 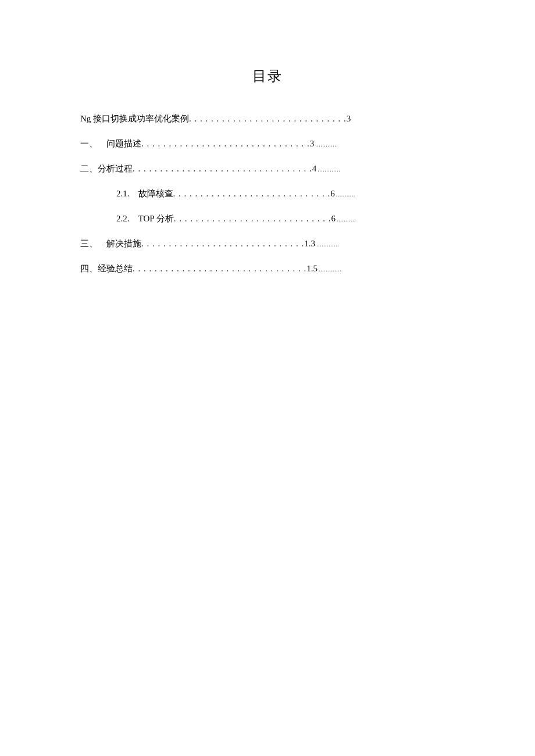 I want to click on toc-entry: 二、分析过程 . . . . . . . . . . . . . . . . .…, so click(x=268, y=169).